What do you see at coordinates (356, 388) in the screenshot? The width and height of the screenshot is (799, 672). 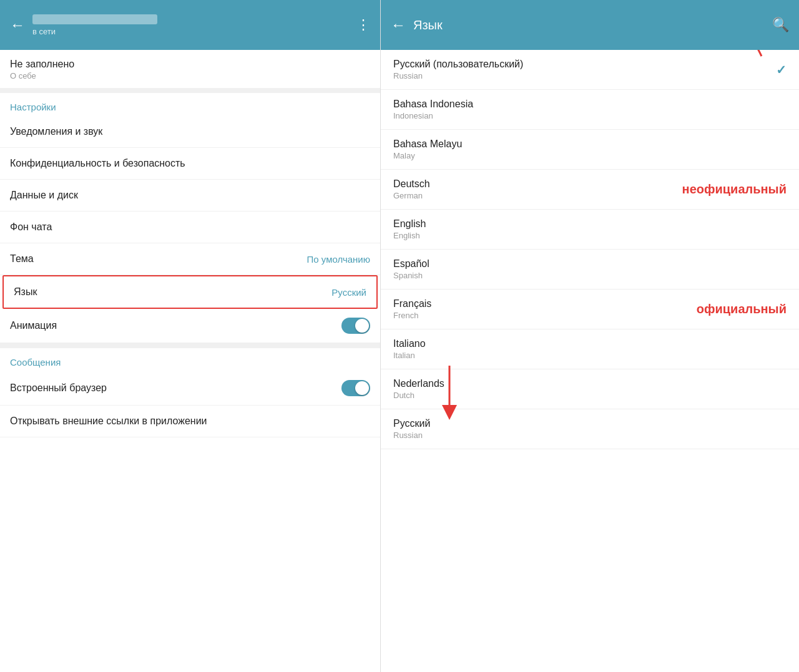 I see `browser-toggle` at bounding box center [356, 388].